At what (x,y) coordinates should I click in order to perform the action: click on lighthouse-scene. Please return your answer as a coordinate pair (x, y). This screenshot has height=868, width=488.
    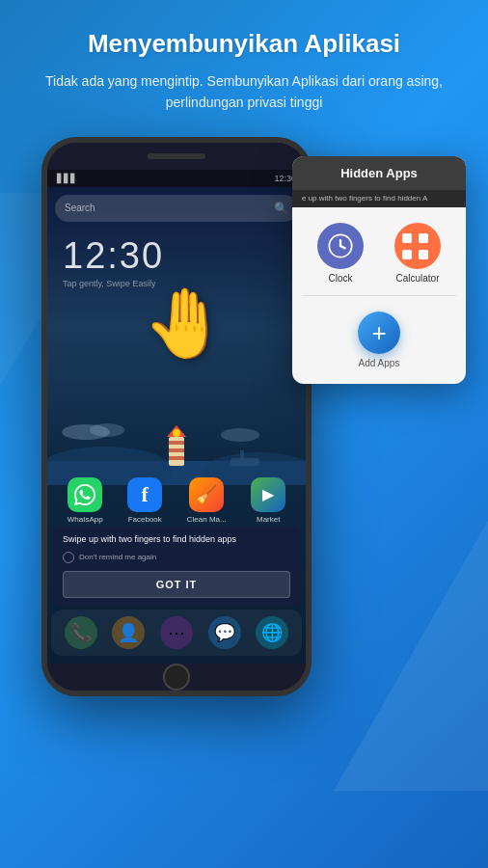
    Looking at the image, I should click on (176, 451).